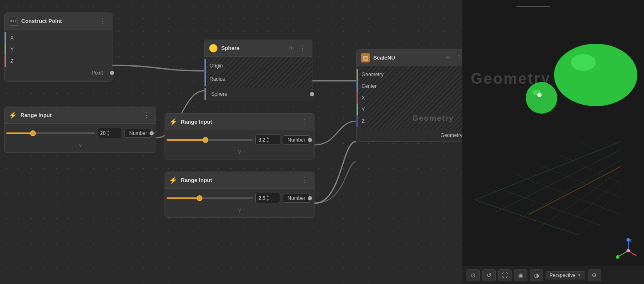 Image resolution: width=644 pixels, height=284 pixels. I want to click on sphere-output-port, so click(312, 94).